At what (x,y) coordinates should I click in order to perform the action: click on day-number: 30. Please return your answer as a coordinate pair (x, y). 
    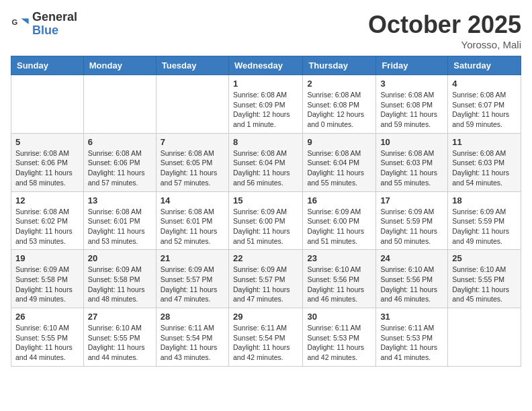
    Looking at the image, I should click on (339, 317).